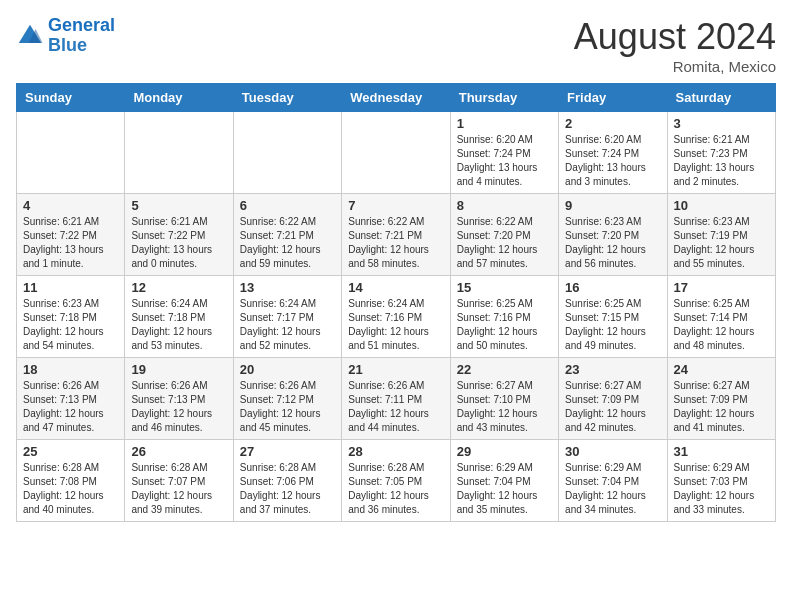 Image resolution: width=792 pixels, height=612 pixels. I want to click on page-header: General Blue August 2024 Romita, Mexico, so click(396, 46).